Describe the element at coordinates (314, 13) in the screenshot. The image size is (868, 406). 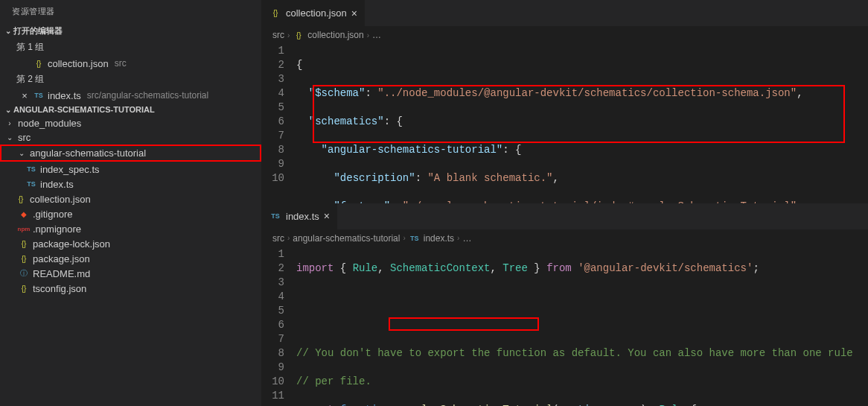
I see `tab-collection-json: {} collection.json ×` at that location.